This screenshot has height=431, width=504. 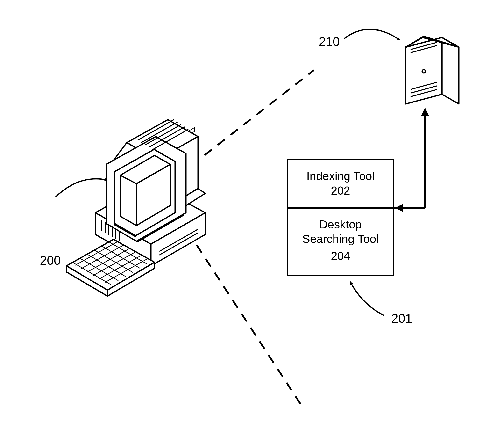 What do you see at coordinates (411, 160) in the screenshot?
I see `bidirectional-arrow` at bounding box center [411, 160].